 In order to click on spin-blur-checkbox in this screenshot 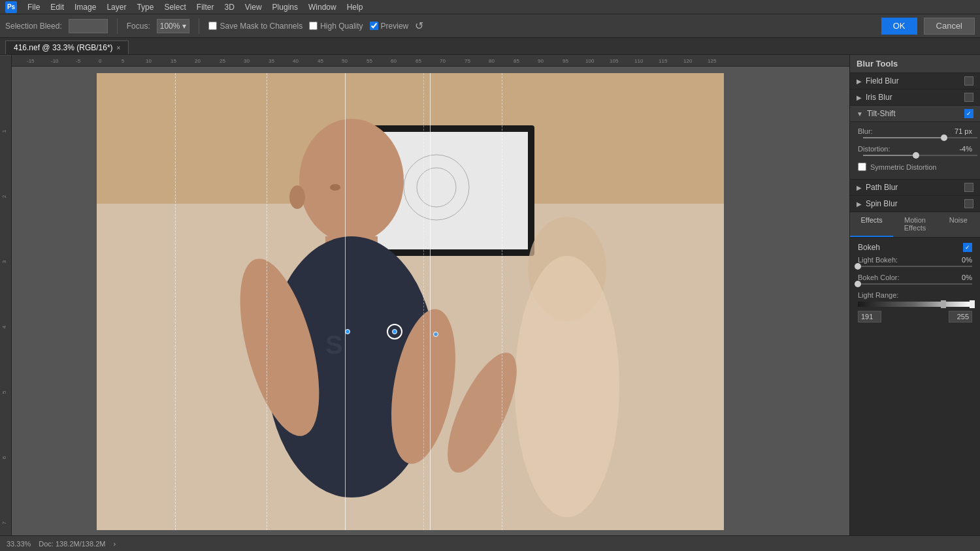, I will do `click(969, 204)`.